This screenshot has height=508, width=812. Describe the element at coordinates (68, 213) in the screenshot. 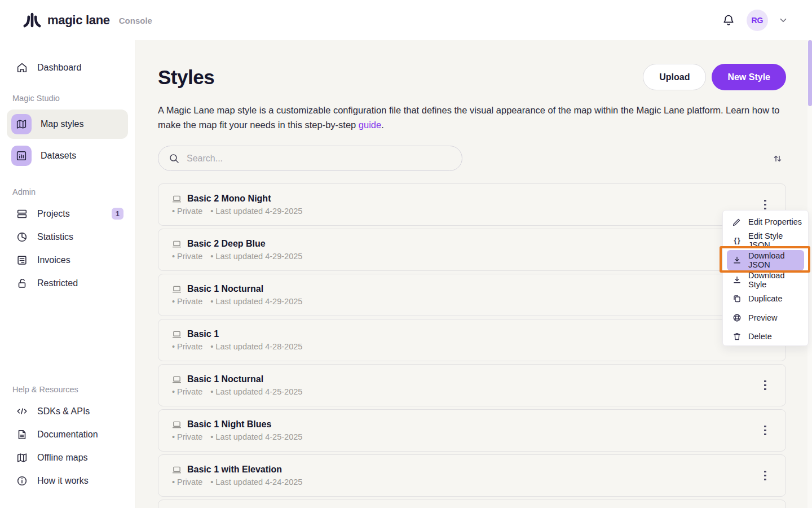

I see `sidebar-item-projects: Projects 1` at that location.